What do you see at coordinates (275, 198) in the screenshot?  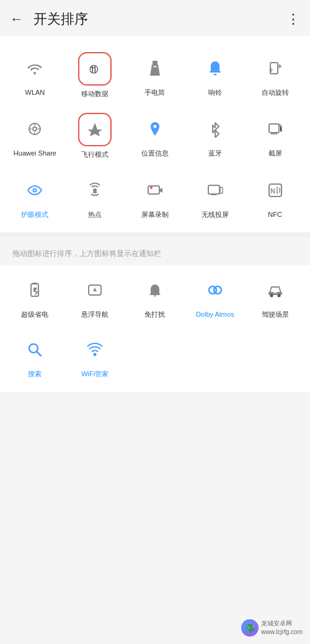 I see `icon-item-nfc: N NFC` at bounding box center [275, 198].